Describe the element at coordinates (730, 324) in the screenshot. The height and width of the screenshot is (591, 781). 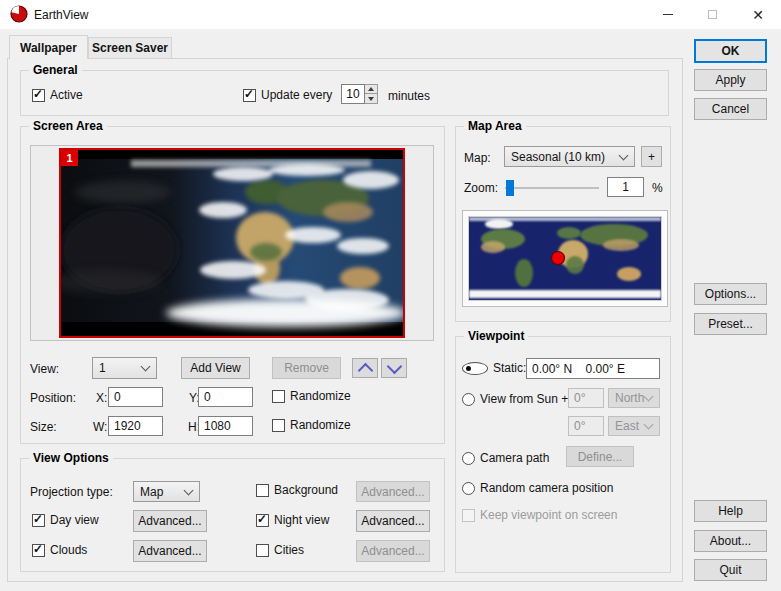
I see `preset-button: Preset...` at that location.